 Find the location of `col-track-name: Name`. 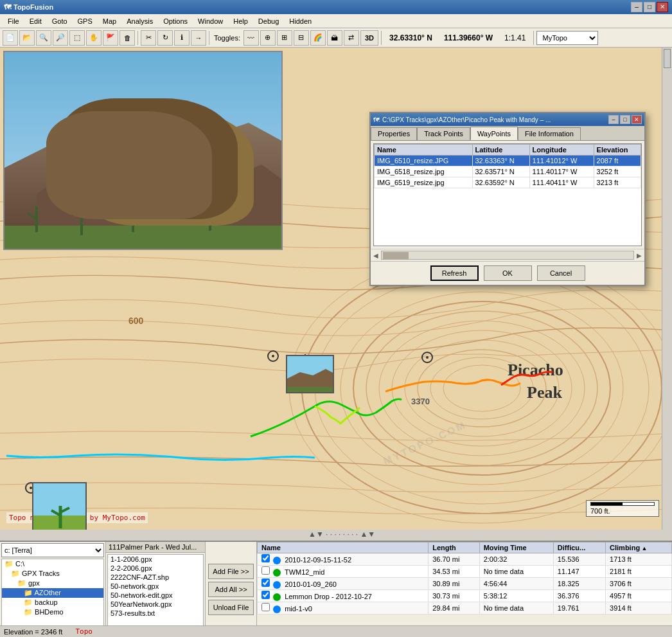

col-track-name: Name is located at coordinates (343, 548).